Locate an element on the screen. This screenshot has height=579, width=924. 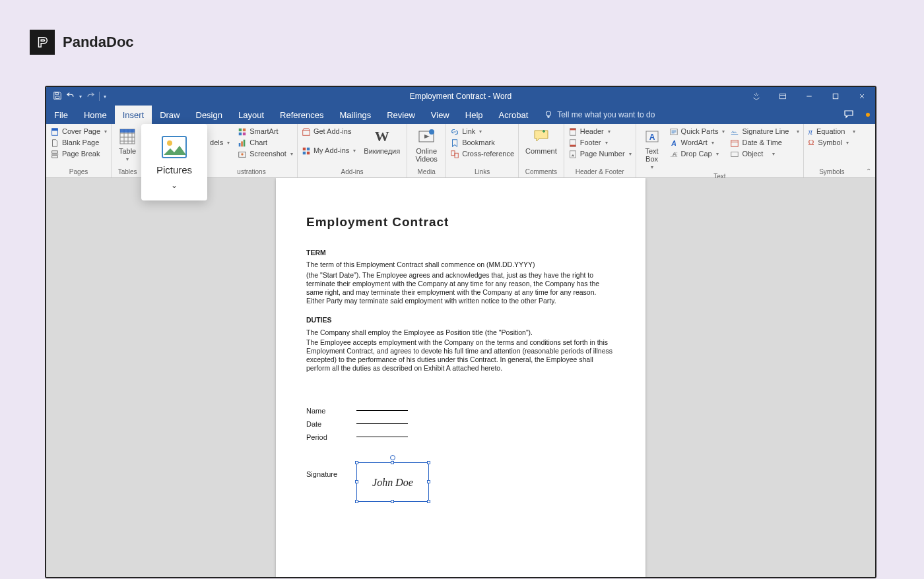
blank-page-button: Blank Page is located at coordinates (79, 142).